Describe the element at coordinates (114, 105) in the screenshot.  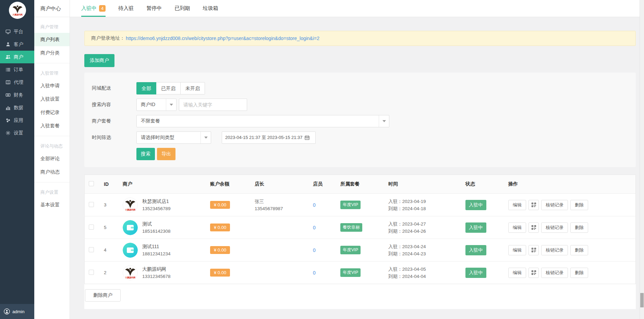
I see `filter-label: 搜索内容` at that location.